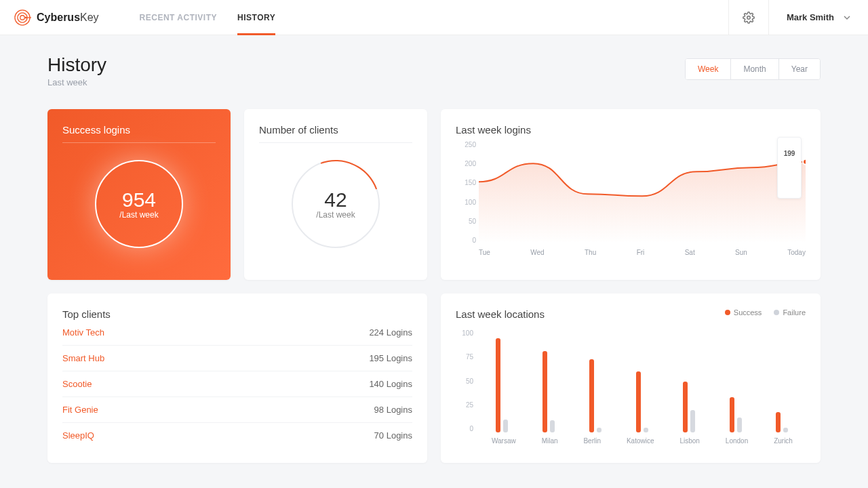  What do you see at coordinates (847, 18) in the screenshot?
I see `chevron-down-icon` at bounding box center [847, 18].